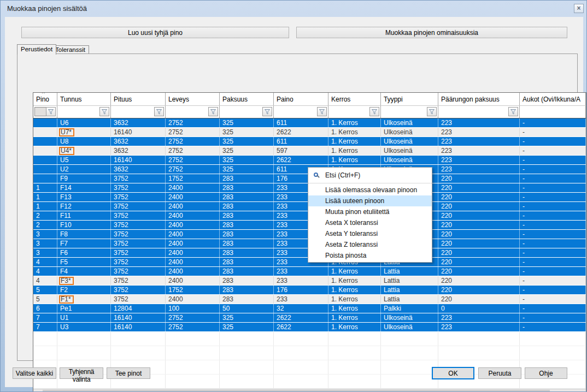 The image size is (587, 392). What do you see at coordinates (546, 373) in the screenshot?
I see `help-button: Ohje` at bounding box center [546, 373].